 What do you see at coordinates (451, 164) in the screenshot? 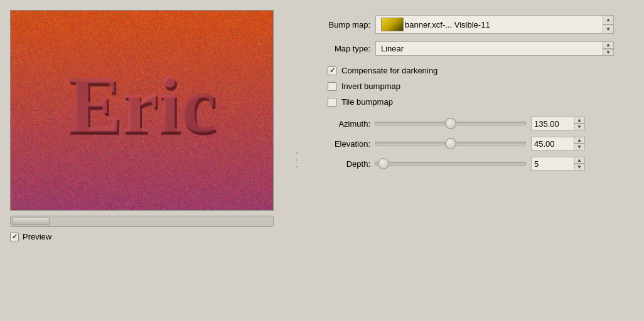
I see `depth-track-container` at bounding box center [451, 164].